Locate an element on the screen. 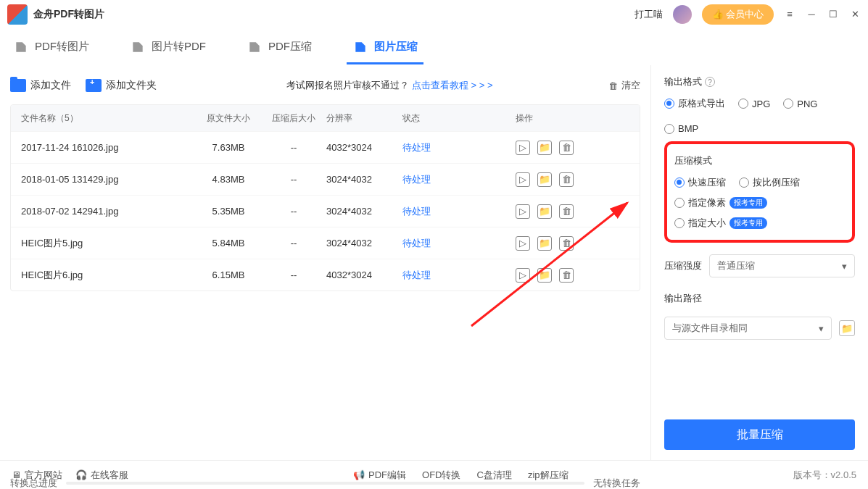  maximize-icon: ☐ is located at coordinates (833, 14).